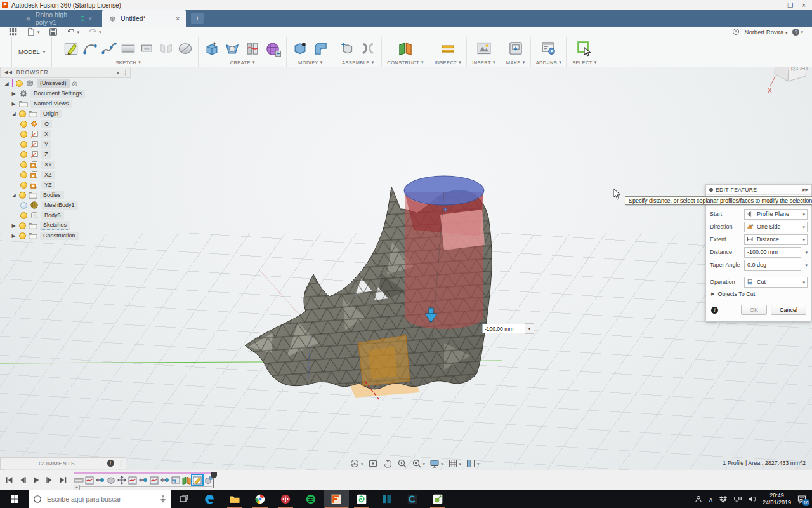  Describe the element at coordinates (516, 62) in the screenshot. I see `make-menu: MAKE▾` at that location.